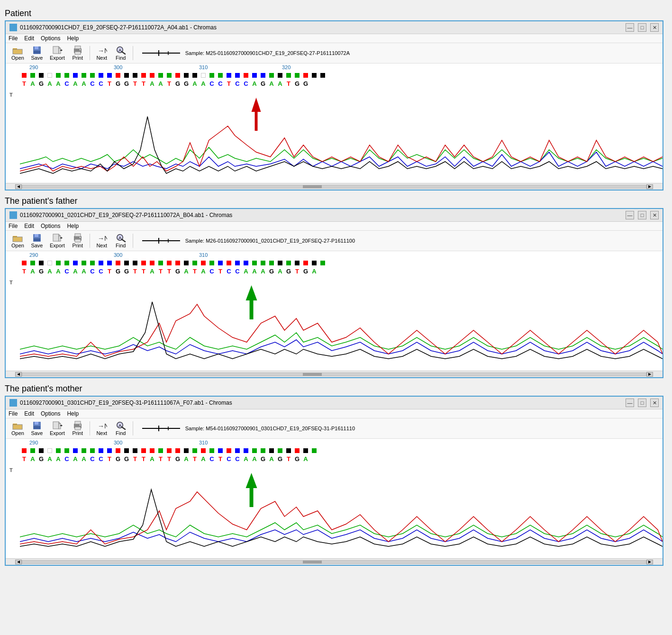 The width and height of the screenshot is (672, 635). I want to click on patient-menu-options: Options, so click(50, 38).